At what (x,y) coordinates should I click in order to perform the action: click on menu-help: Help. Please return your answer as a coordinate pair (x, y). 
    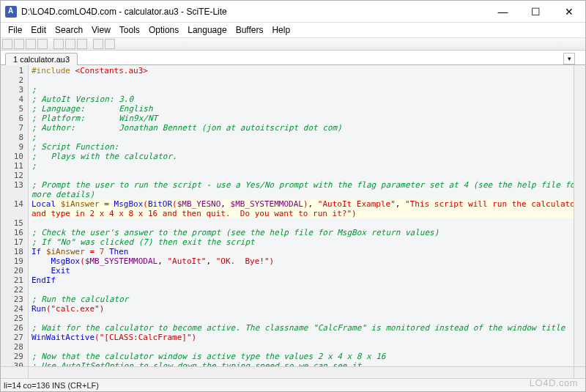
    Looking at the image, I should click on (281, 30).